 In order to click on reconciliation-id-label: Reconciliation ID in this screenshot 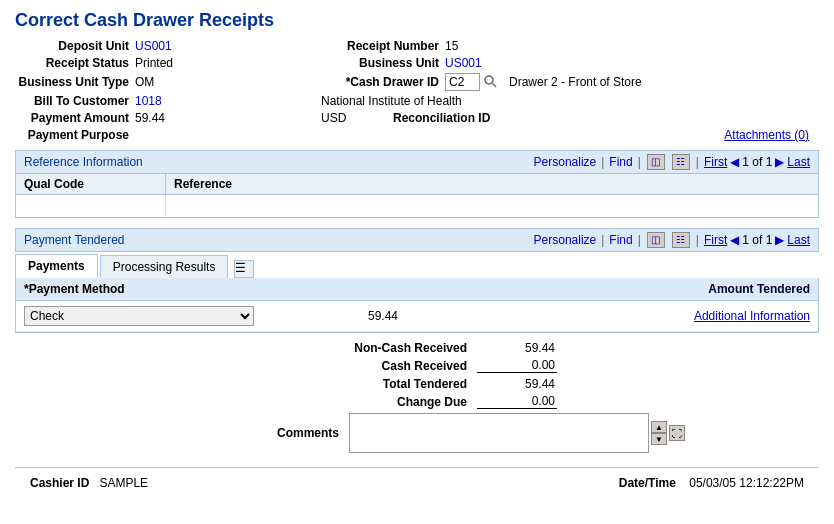, I will do `click(436, 118)`.